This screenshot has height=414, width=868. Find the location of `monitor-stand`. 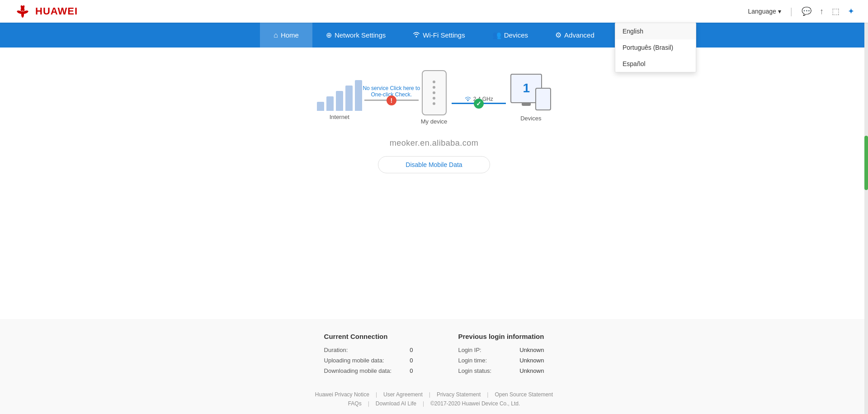

monitor-stand is located at coordinates (526, 105).